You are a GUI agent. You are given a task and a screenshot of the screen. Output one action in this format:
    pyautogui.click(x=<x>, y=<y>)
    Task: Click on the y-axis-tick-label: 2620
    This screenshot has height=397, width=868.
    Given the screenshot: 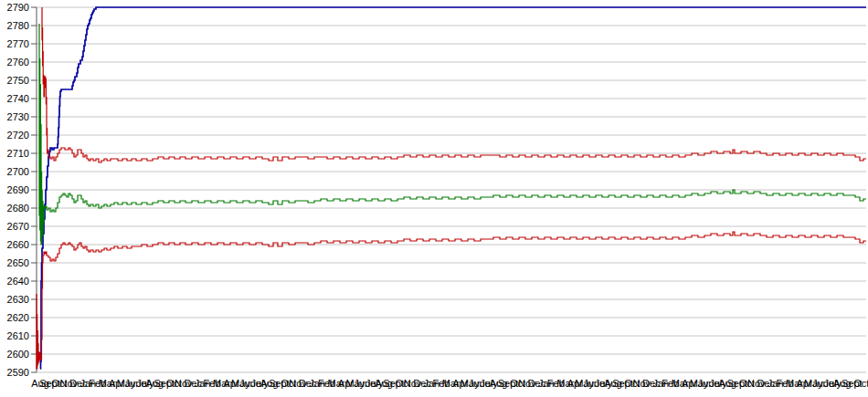 What is the action you would take?
    pyautogui.click(x=18, y=318)
    